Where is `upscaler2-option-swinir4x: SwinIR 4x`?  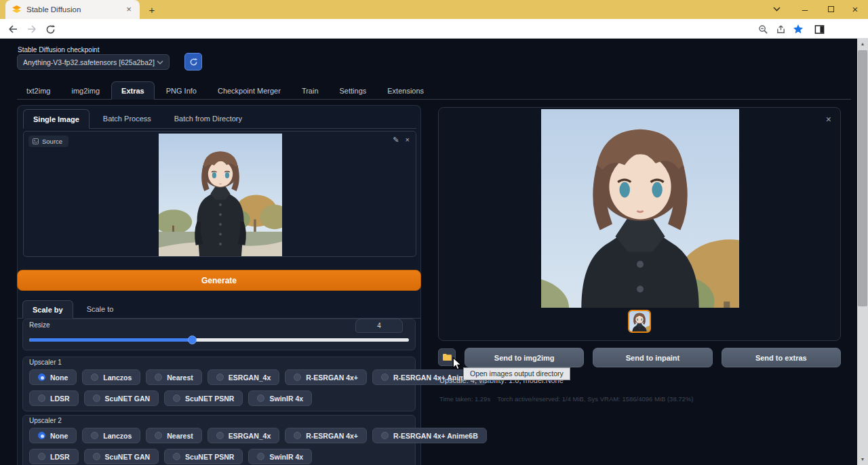 upscaler2-option-swinir4x: SwinIR 4x is located at coordinates (280, 457).